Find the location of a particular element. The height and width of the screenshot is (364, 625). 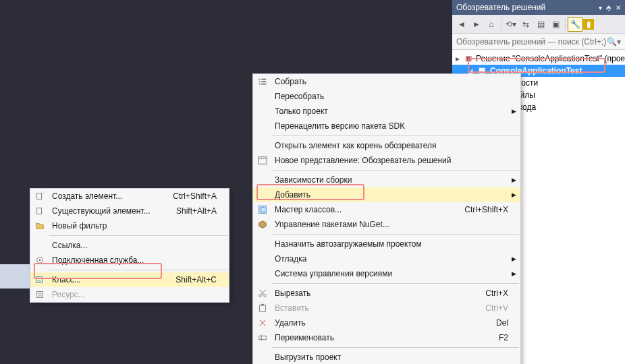

menu-item-label: Подключенная служба... is located at coordinates (139, 260).